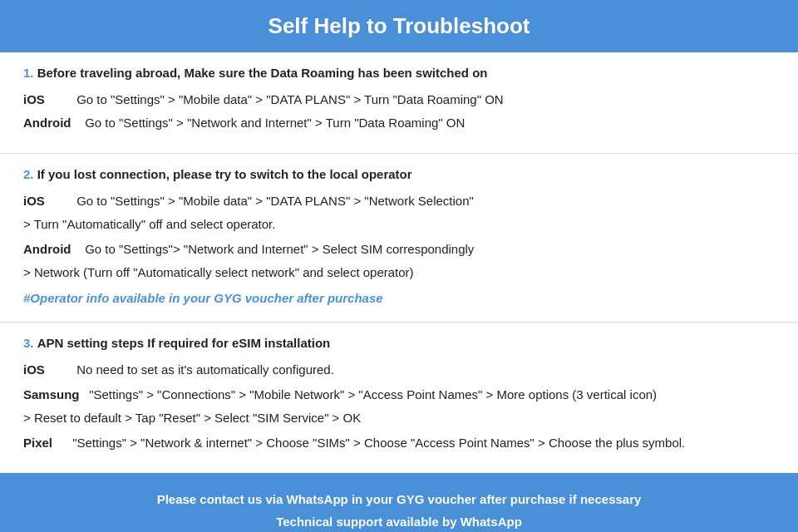  What do you see at coordinates (48, 201) in the screenshot?
I see `section-2-ios-label: iOS` at bounding box center [48, 201].